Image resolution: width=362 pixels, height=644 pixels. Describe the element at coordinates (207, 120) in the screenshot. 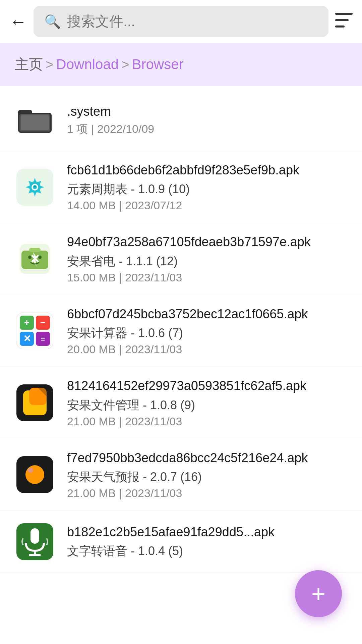

I see `file-info: .system 1 项 | 2022/10/09` at that location.